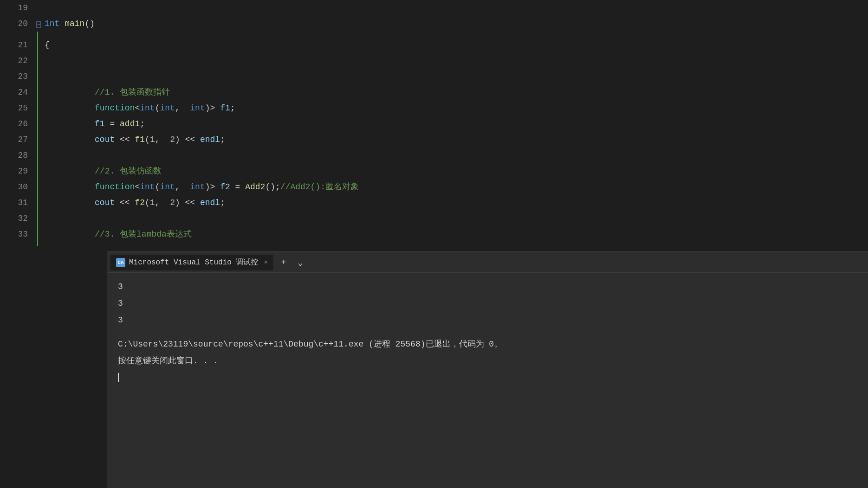  Describe the element at coordinates (39, 25) in the screenshot. I see `line-indicator-20: −` at that location.